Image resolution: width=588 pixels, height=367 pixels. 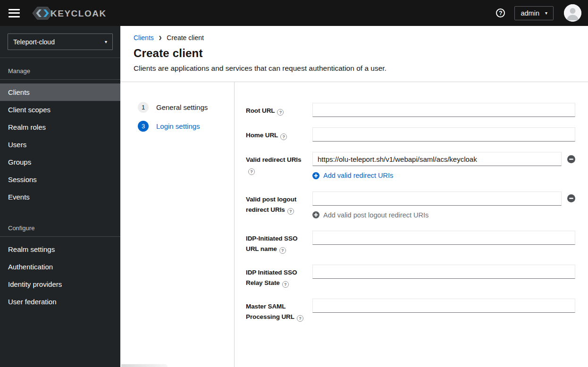 I want to click on add-valid-post-logout-redirect-uris-button: Add valid post logout redirect URIs, so click(x=370, y=215).